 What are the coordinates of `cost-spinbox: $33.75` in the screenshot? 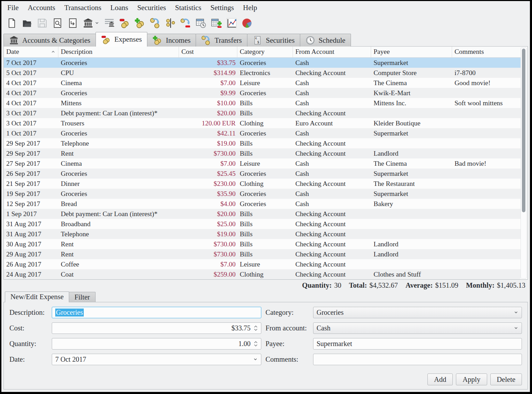 It's located at (156, 328).